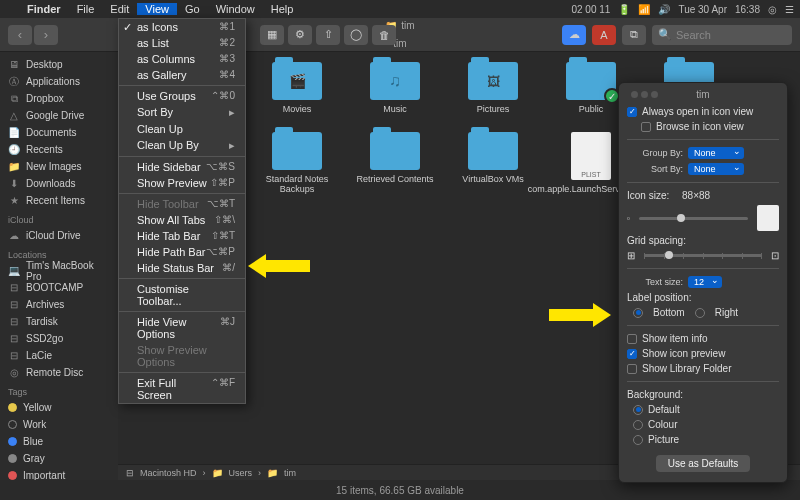  What do you see at coordinates (290, 473) in the screenshot?
I see `path-segment: tim` at bounding box center [290, 473].